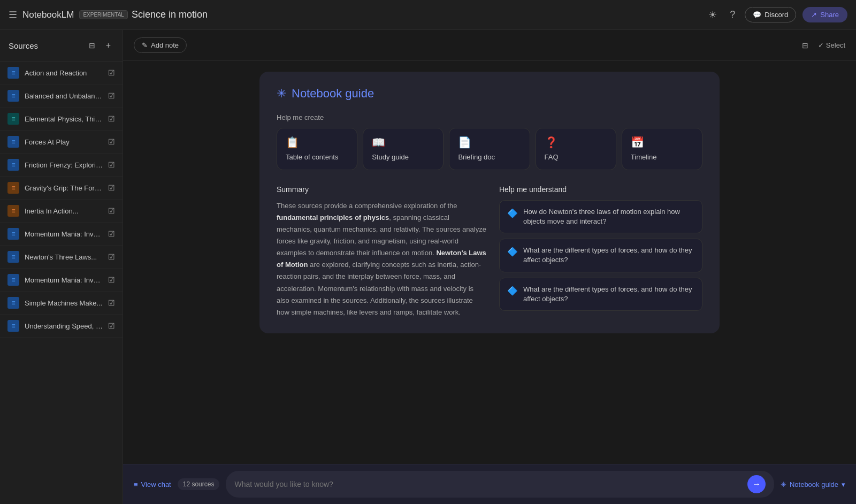  Describe the element at coordinates (490, 149) in the screenshot. I see `create-cards: 📋 Table of contents 📖 Study guide 📄 Brie…` at that location.